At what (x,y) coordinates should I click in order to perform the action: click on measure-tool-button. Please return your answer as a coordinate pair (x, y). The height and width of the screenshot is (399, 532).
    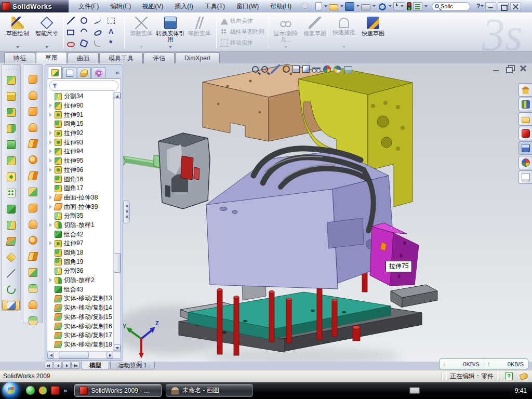
    Looking at the image, I should click on (11, 305).